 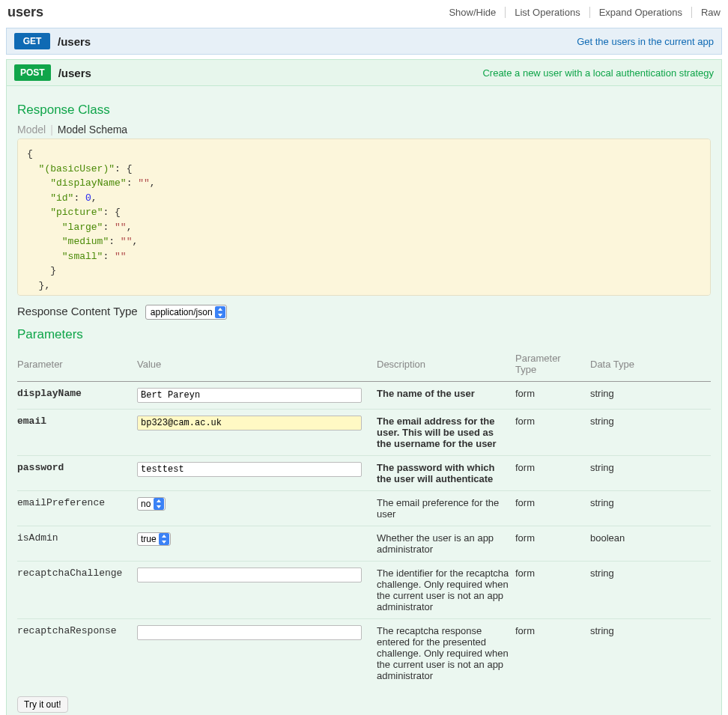 What do you see at coordinates (249, 575) in the screenshot?
I see `param-input-recaptchaChallenge` at bounding box center [249, 575].